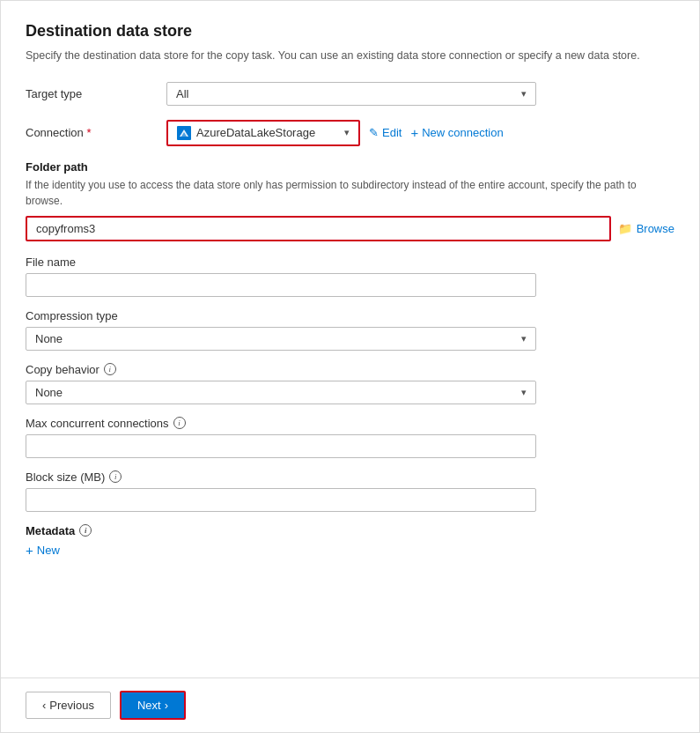  What do you see at coordinates (263, 133) in the screenshot?
I see `connection-select: AzureDataLakeStorage ▾` at bounding box center [263, 133].